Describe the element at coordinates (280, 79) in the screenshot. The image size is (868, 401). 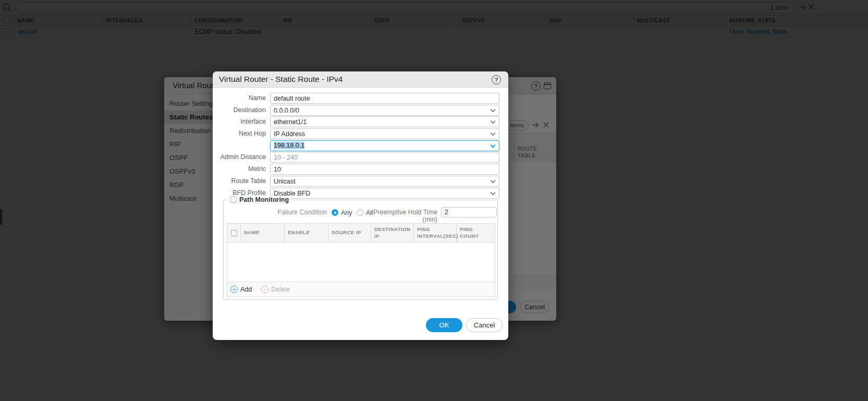
I see `modal-title: Virtual Router - Static Route - IPv4` at that location.